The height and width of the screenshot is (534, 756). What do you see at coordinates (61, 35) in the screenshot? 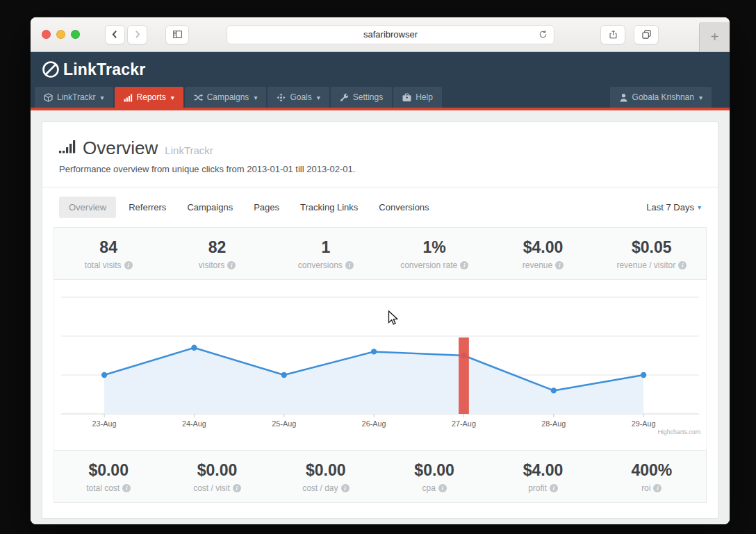
I see `minimize-window-button` at bounding box center [61, 35].